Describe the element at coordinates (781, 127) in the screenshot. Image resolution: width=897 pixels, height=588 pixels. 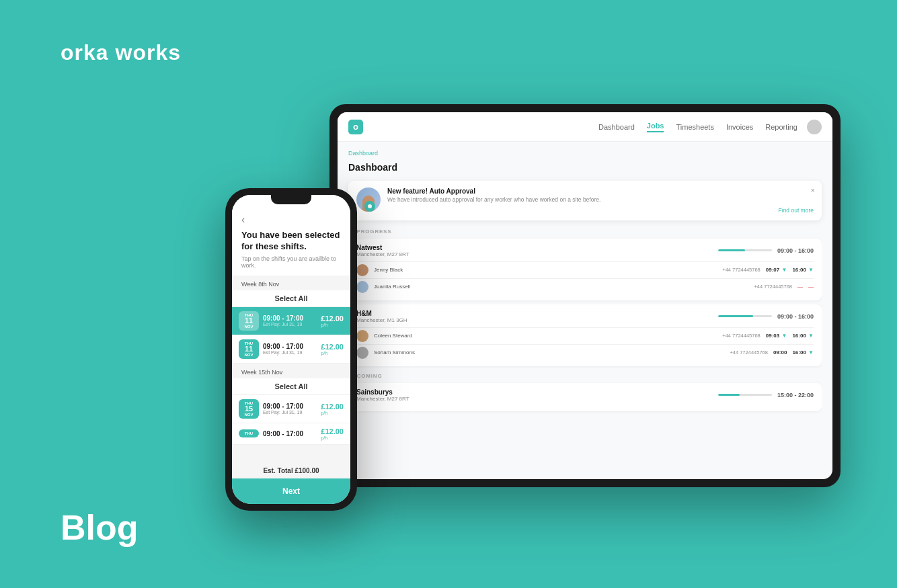
I see `nav-reporting: Reporting` at that location.